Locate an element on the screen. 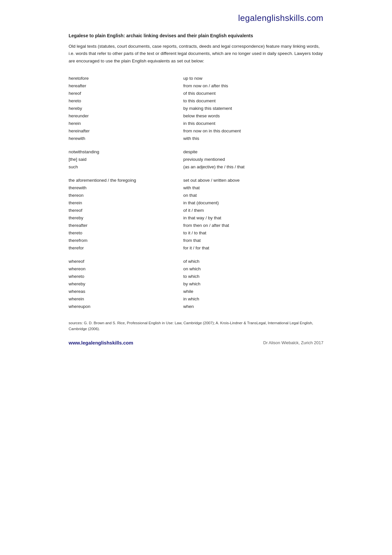 The width and height of the screenshot is (392, 555). plain-equivalent: on which is located at coordinates (253, 269).